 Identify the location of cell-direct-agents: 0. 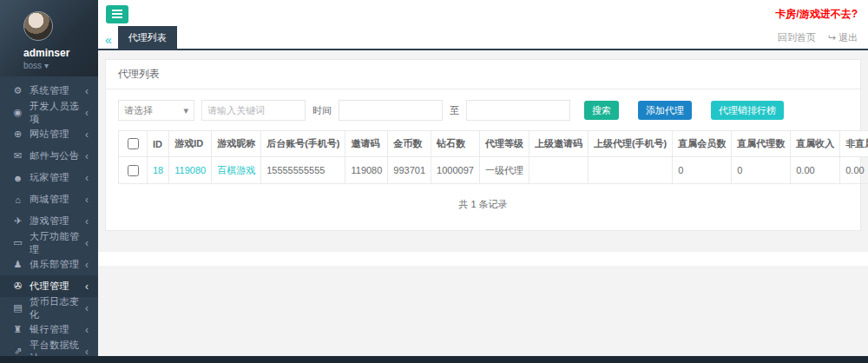
(761, 170).